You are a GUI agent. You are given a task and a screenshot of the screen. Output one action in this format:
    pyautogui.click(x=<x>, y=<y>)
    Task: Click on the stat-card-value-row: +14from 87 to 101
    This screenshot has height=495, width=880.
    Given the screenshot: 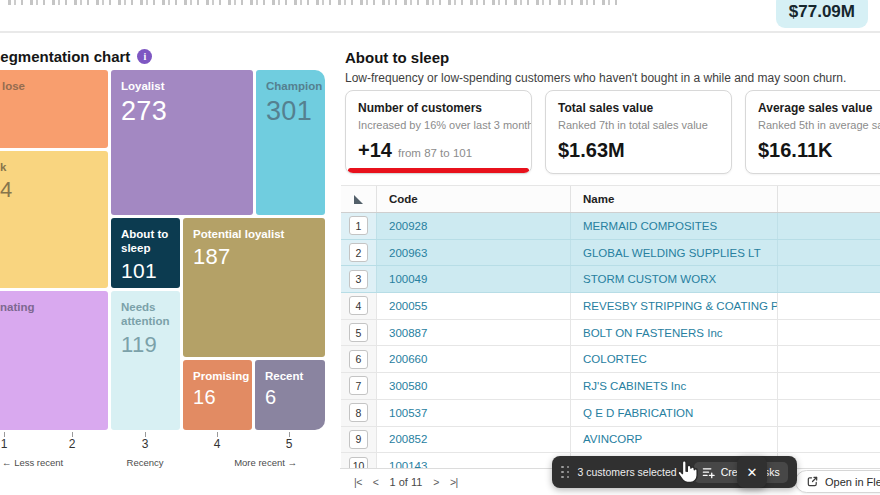 What is the action you would take?
    pyautogui.click(x=415, y=150)
    